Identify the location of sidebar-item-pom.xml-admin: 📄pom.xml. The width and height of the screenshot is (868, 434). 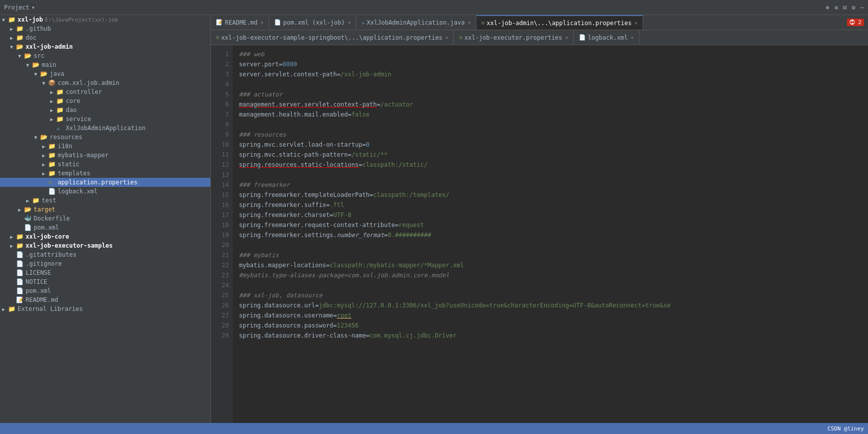
(105, 228).